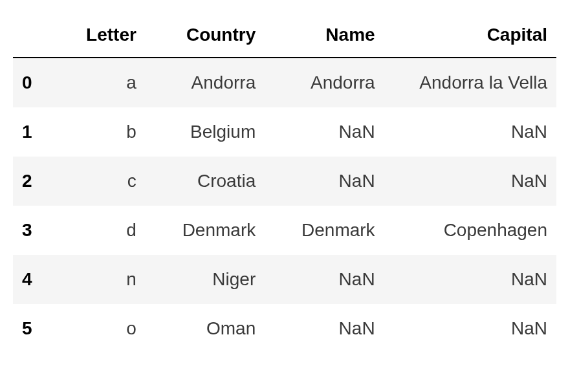 The height and width of the screenshot is (392, 568). Describe the element at coordinates (470, 230) in the screenshot. I see `cell-capital: Copenhagen` at that location.